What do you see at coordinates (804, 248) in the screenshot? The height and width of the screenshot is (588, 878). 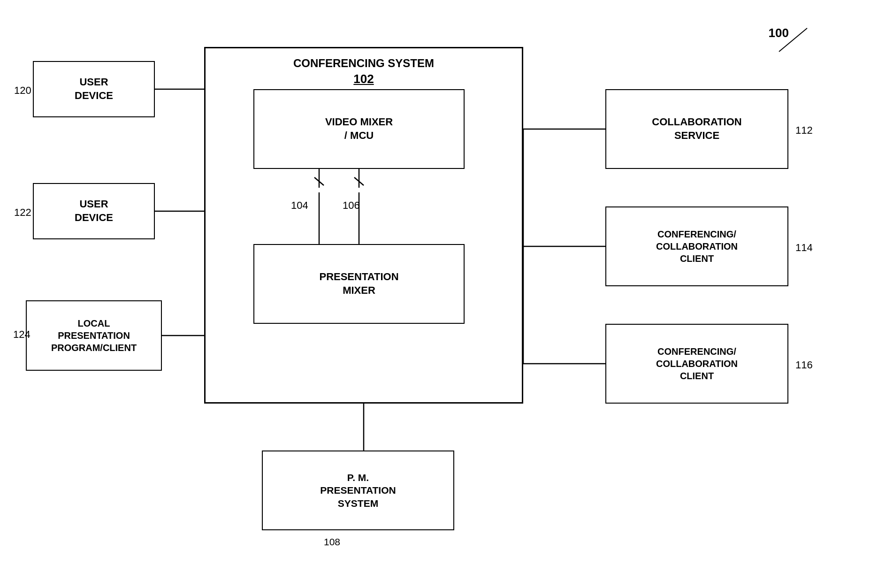 I see `label-114: 114` at bounding box center [804, 248].